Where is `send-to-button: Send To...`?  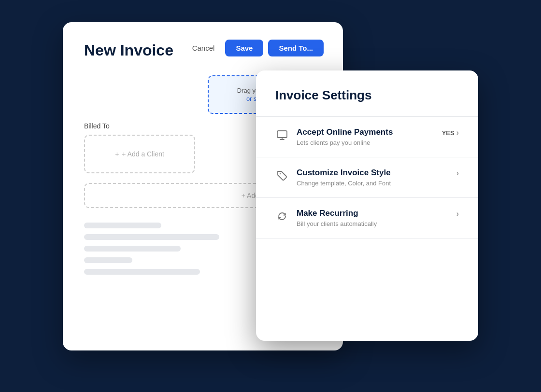 send-to-button: Send To... is located at coordinates (296, 48).